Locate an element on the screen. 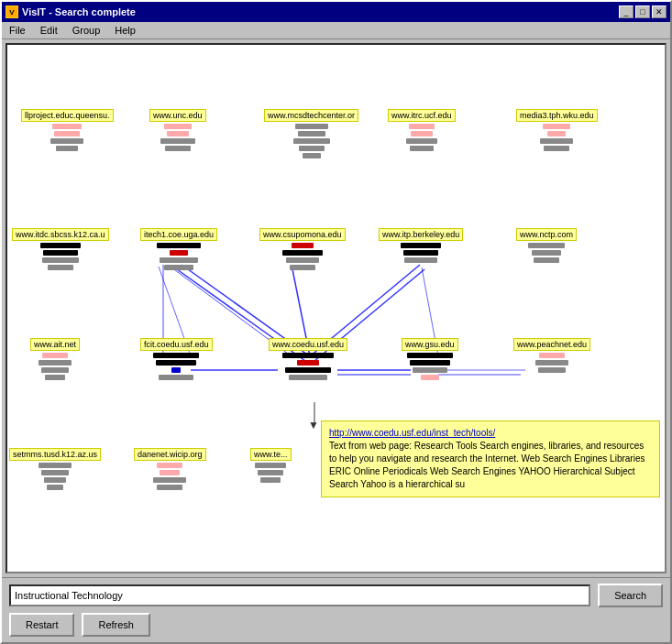  node-fcit: fcit.coedu.usf.edu is located at coordinates (176, 359).